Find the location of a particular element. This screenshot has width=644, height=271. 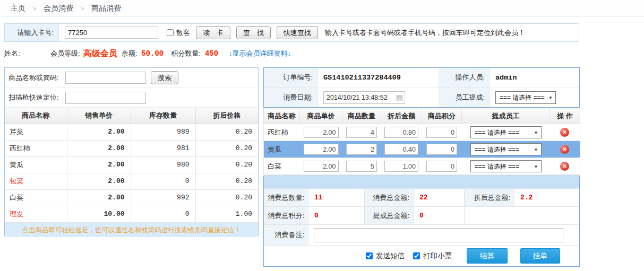

total-points-value: 0 is located at coordinates (337, 216).